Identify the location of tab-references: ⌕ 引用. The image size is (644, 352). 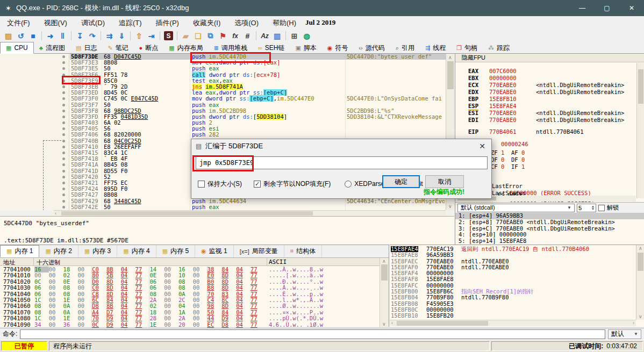
(405, 48).